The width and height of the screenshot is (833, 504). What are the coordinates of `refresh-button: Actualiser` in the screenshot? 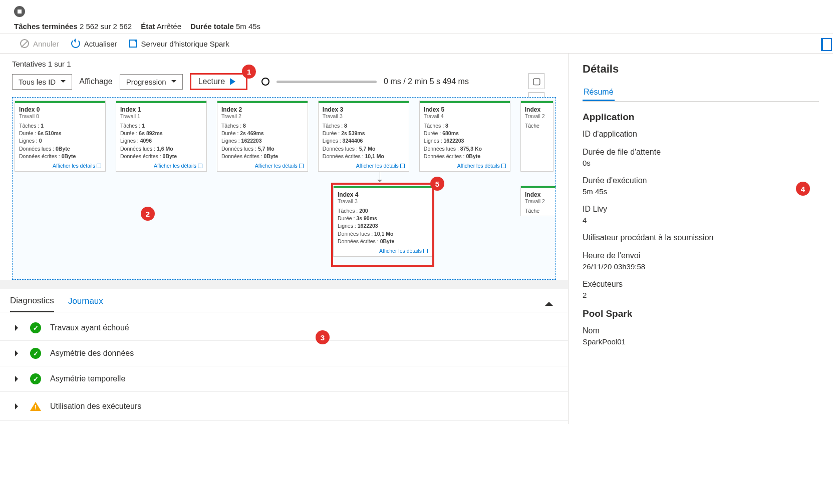 It's located at (94, 44).